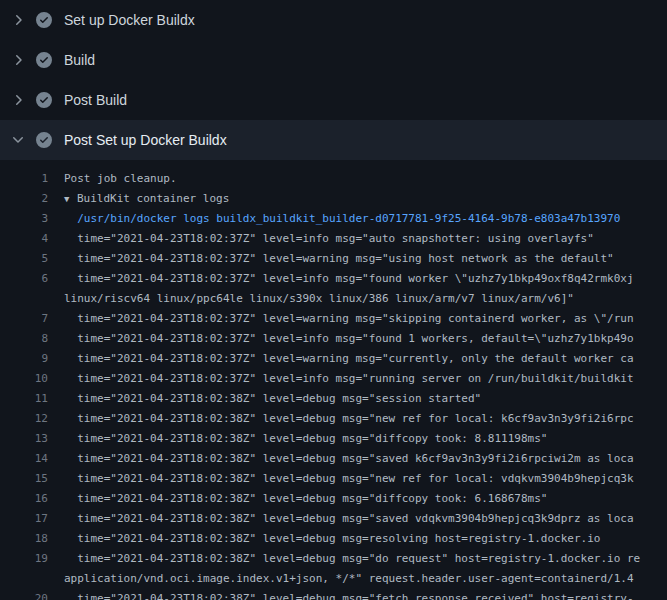 The height and width of the screenshot is (600, 667). What do you see at coordinates (24, 398) in the screenshot?
I see `log-line-number: 11` at bounding box center [24, 398].